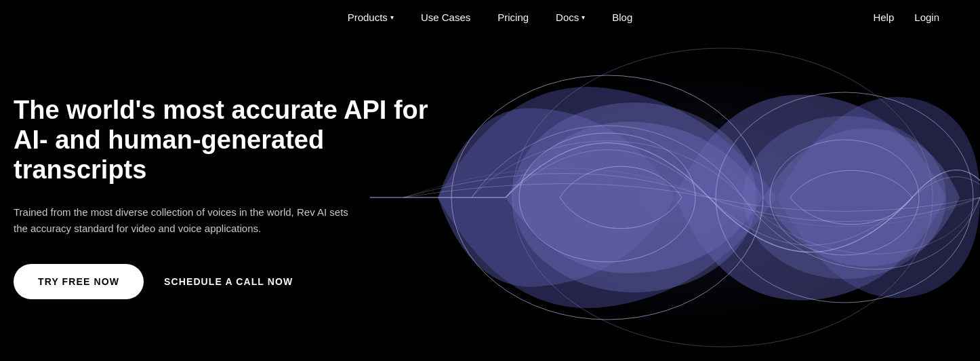 The width and height of the screenshot is (980, 361). Describe the element at coordinates (513, 18) in the screenshot. I see `nav-item-pricing: Pricing` at that location.